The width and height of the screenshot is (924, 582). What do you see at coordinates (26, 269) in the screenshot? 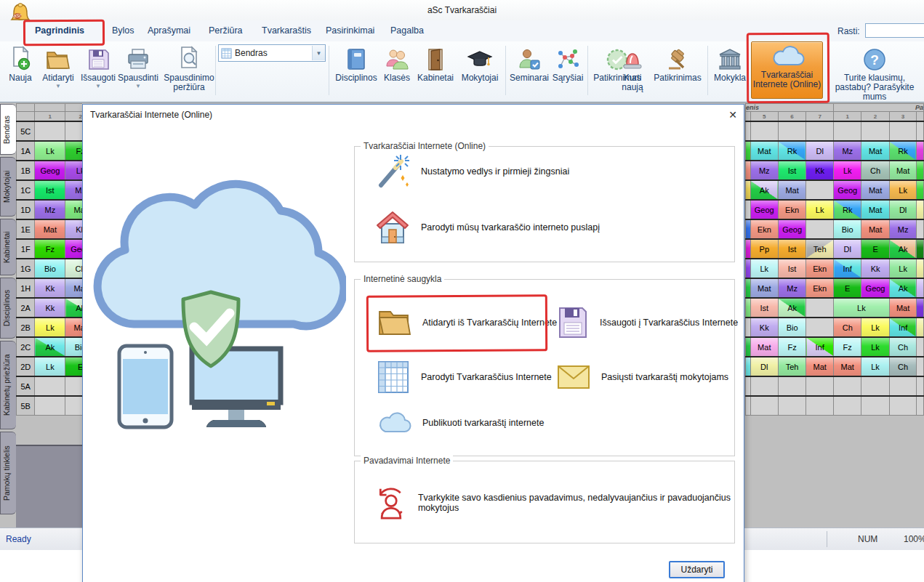
I see `row-header: 1G` at bounding box center [26, 269].